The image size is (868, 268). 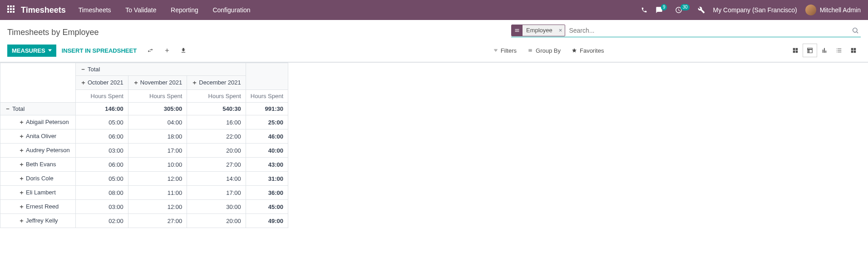 What do you see at coordinates (102, 83) in the screenshot?
I see `col-month-0: ＋October 2021` at bounding box center [102, 83].